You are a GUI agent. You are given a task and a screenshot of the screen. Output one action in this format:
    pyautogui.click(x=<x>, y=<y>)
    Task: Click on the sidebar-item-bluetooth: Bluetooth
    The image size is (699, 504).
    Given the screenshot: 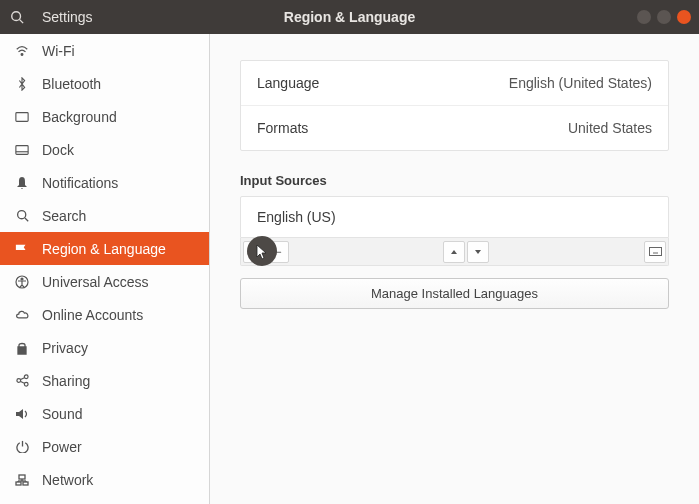 What is the action you would take?
    pyautogui.click(x=104, y=84)
    